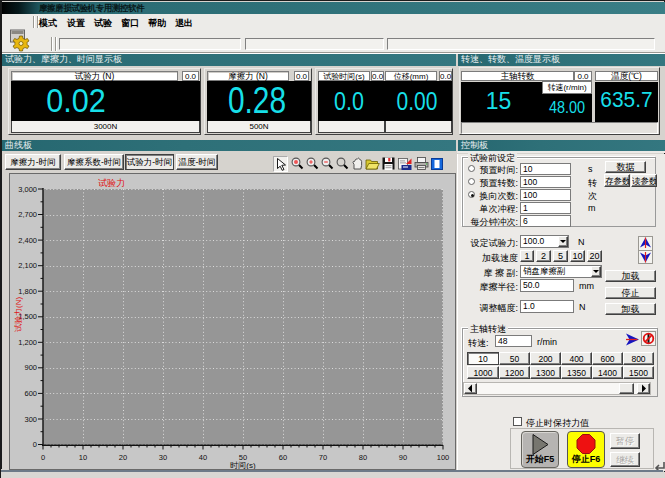 This screenshot has width=665, height=478. Describe the element at coordinates (163, 458) in the screenshot. I see `svg-text: 30` at that location.